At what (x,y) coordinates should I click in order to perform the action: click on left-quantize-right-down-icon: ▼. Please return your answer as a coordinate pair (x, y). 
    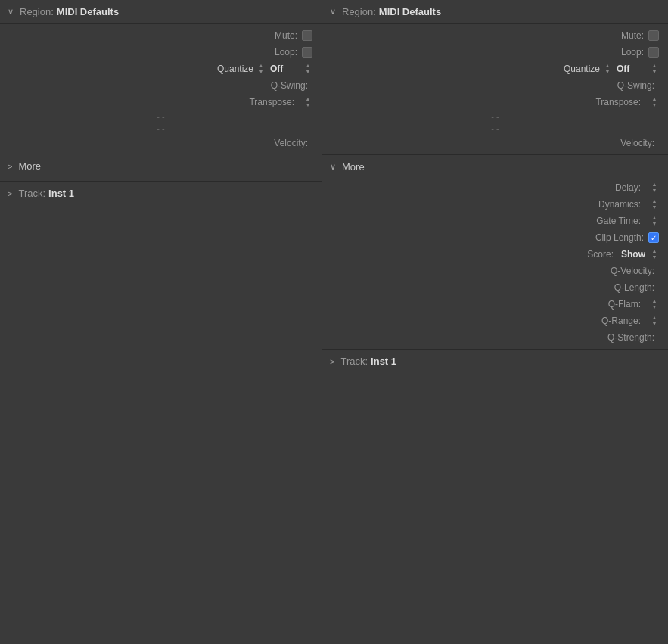
    Looking at the image, I should click on (308, 72).